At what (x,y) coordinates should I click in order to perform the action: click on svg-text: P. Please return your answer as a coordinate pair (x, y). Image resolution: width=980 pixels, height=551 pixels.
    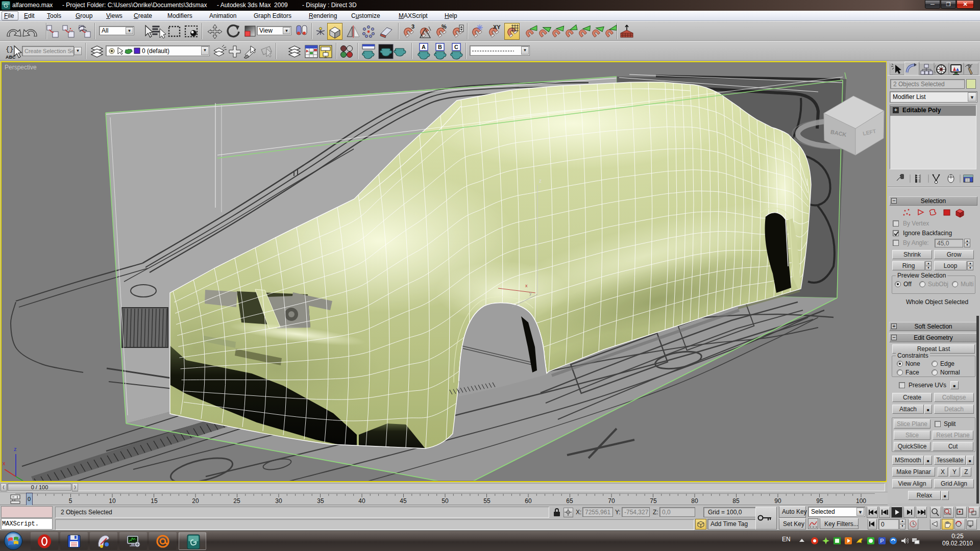
    Looking at the image, I should click on (882, 541).